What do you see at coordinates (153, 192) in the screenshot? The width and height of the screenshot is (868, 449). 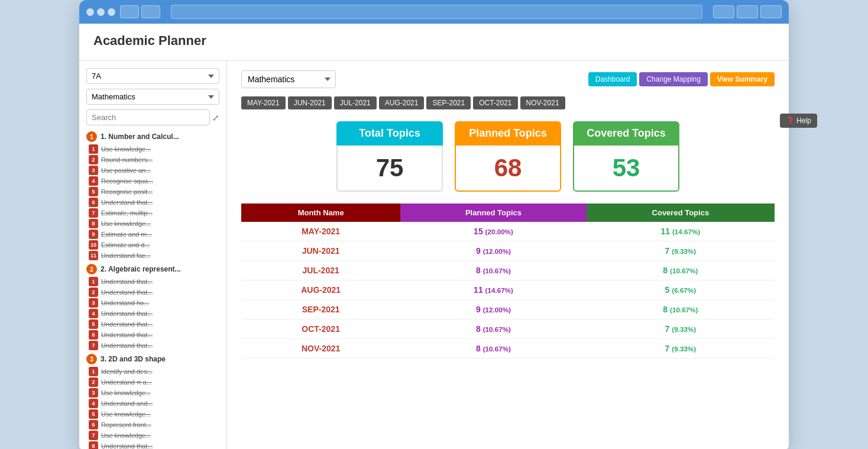 I see `list-item: 5Recognise posit...` at bounding box center [153, 192].